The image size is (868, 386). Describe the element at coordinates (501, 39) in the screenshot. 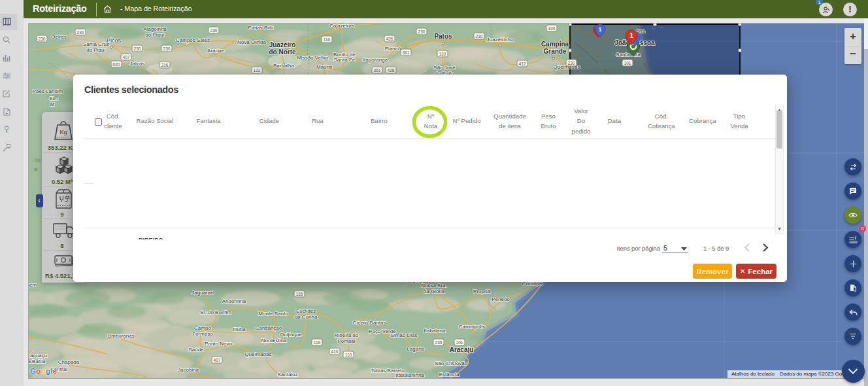

I see `svg-text: Juazeirinho` at that location.